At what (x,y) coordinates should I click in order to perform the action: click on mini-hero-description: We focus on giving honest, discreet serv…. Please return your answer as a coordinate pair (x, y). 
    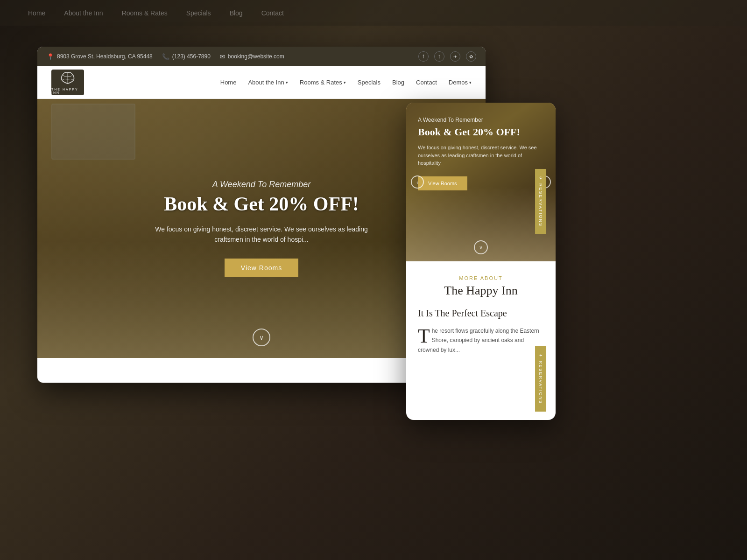
    Looking at the image, I should click on (481, 155).